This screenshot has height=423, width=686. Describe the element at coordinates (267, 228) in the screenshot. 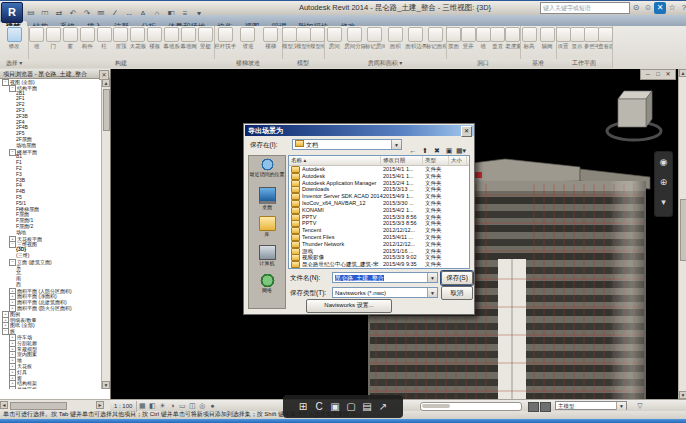

I see `place-lib: 库` at that location.